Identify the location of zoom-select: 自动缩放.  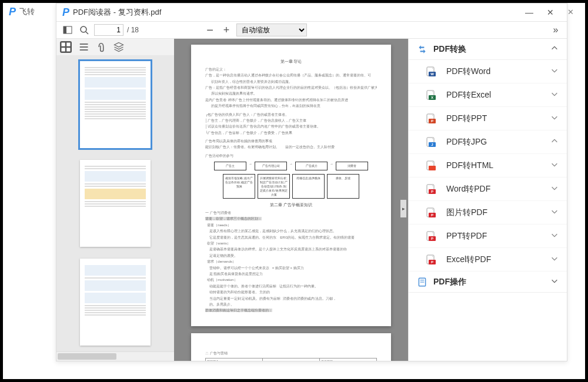
(272, 30).